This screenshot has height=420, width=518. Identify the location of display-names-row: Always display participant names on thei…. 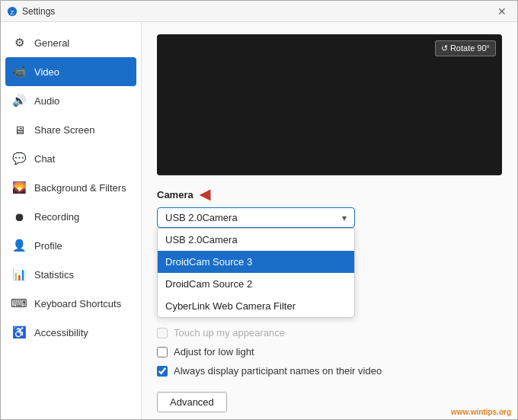
(329, 370).